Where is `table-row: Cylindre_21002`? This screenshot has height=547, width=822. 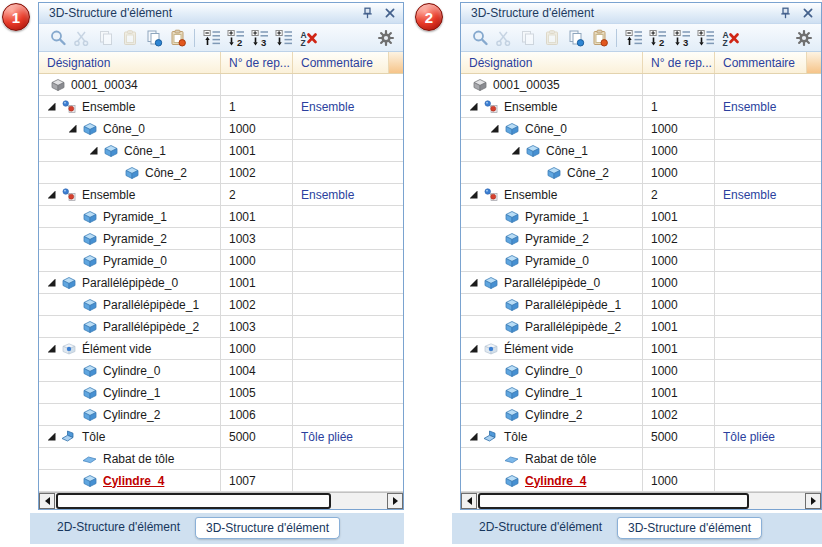
table-row: Cylindre_21002 is located at coordinates (641, 415).